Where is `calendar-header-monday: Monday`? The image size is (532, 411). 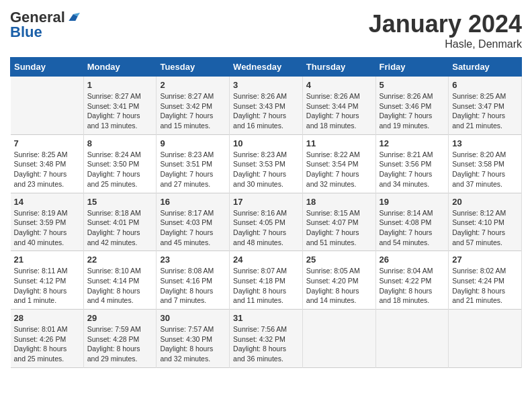 calendar-header-monday: Monday is located at coordinates (120, 67).